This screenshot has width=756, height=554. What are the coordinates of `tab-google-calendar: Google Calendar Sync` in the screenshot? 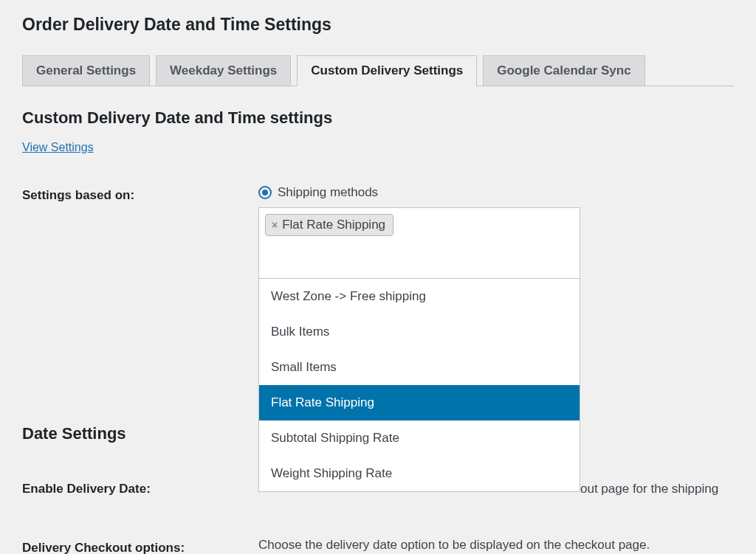 It's located at (564, 71).